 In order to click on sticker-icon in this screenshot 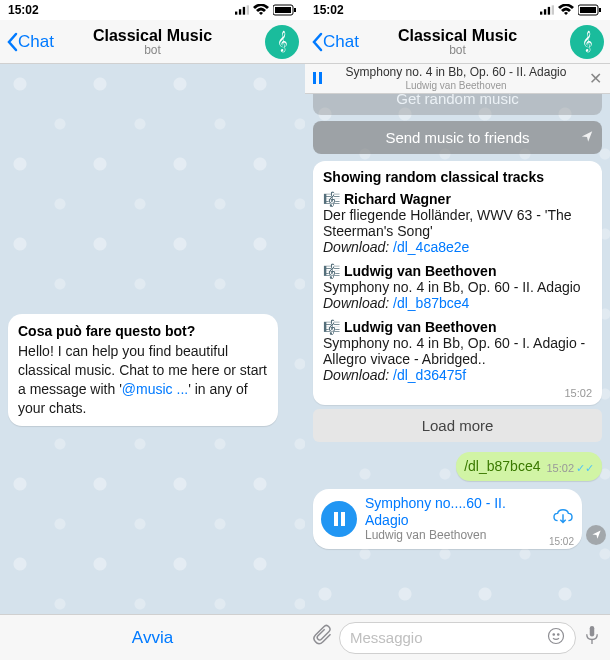, I will do `click(556, 638)`.